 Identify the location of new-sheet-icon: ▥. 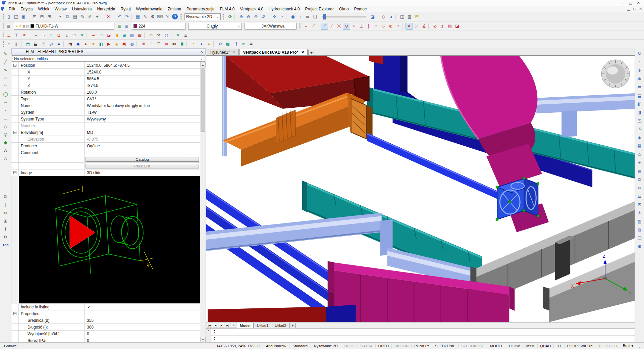
(410, 17).